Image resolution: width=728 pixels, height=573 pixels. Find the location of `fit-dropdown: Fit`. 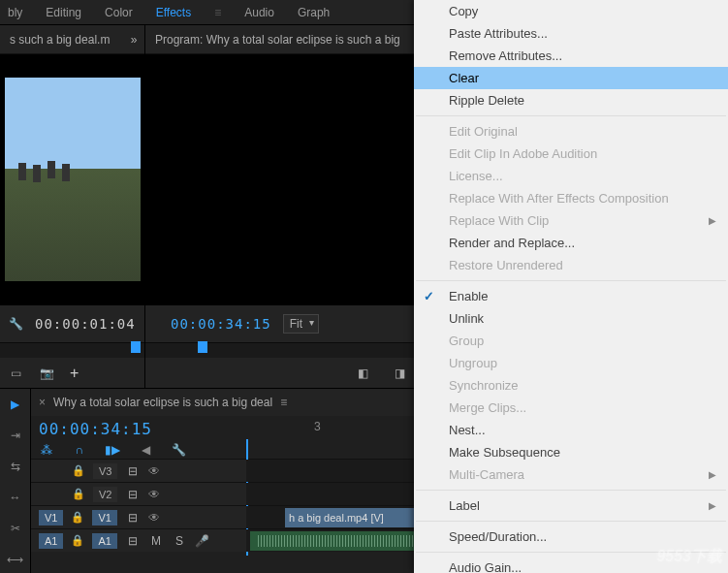

fit-dropdown: Fit is located at coordinates (301, 324).